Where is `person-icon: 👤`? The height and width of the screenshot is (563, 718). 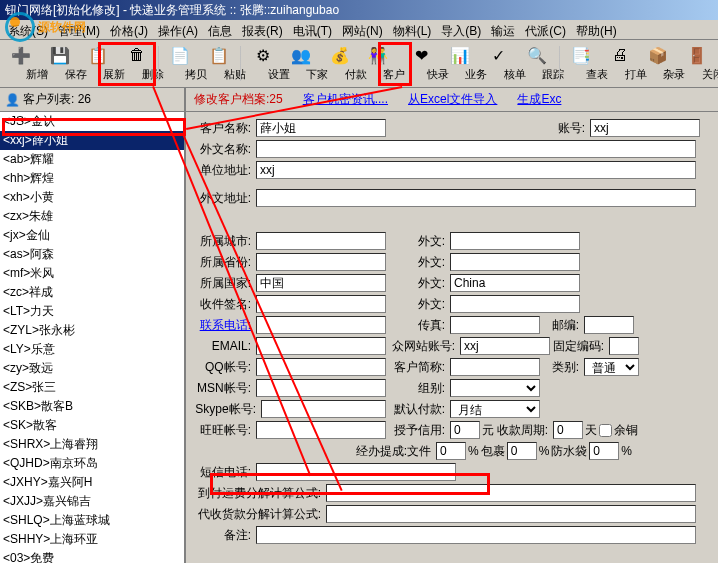
person-icon: 👤 is located at coordinates (12, 100).